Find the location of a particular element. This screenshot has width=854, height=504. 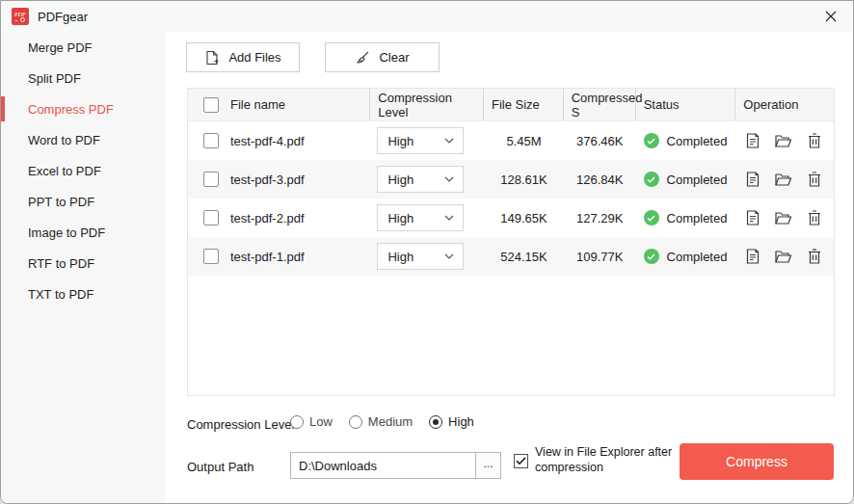

broom-icon is located at coordinates (362, 58).